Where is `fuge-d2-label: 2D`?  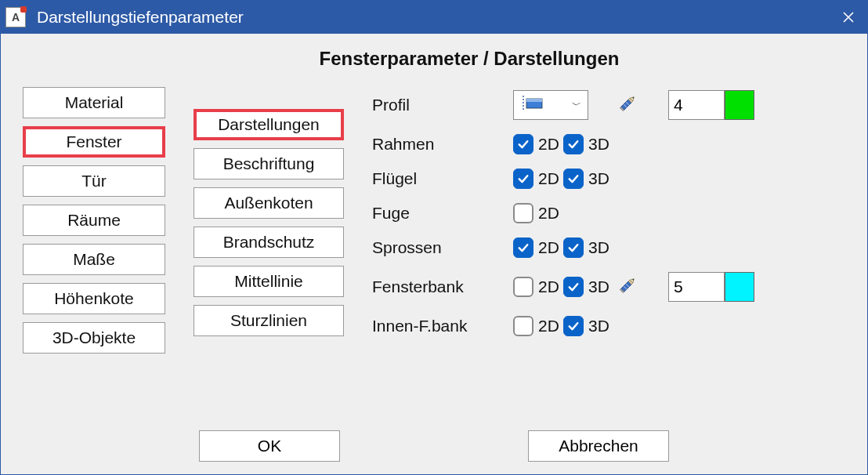
fuge-d2-label: 2D is located at coordinates (548, 213).